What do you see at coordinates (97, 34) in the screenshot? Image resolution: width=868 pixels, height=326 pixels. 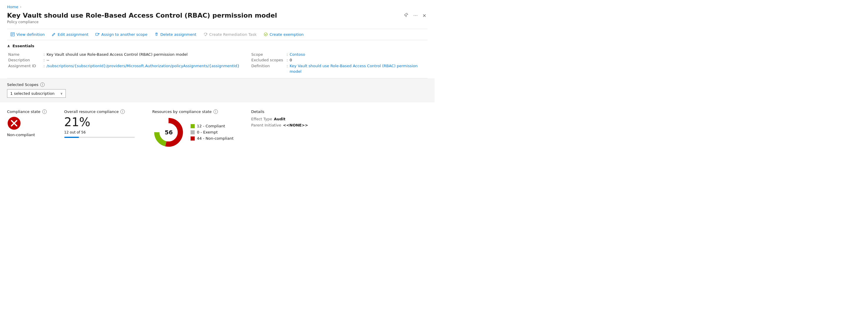 I see `assign-scope-icon` at bounding box center [97, 34].